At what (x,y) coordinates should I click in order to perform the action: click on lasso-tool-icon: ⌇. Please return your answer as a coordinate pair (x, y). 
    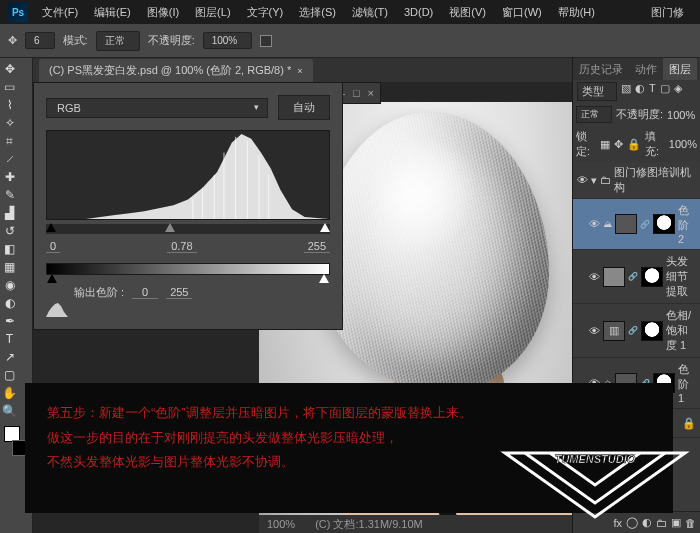
    Looking at the image, I should click on (10, 105).